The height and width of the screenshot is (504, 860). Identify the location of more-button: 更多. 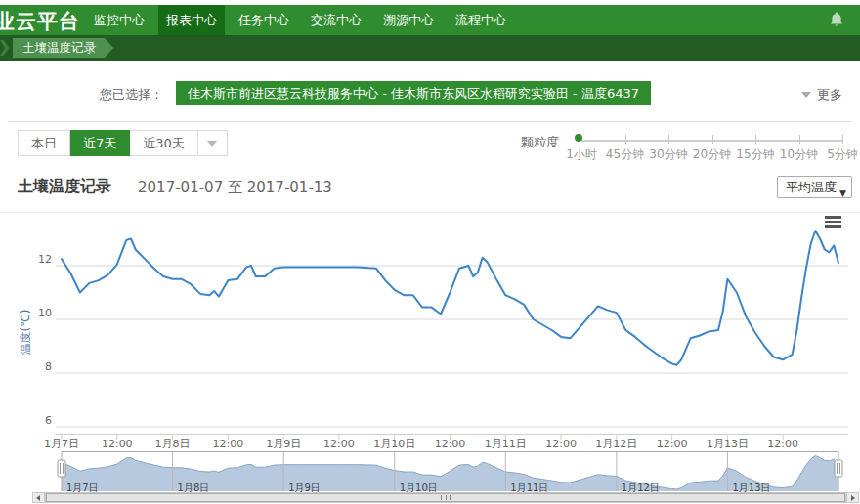
(822, 95).